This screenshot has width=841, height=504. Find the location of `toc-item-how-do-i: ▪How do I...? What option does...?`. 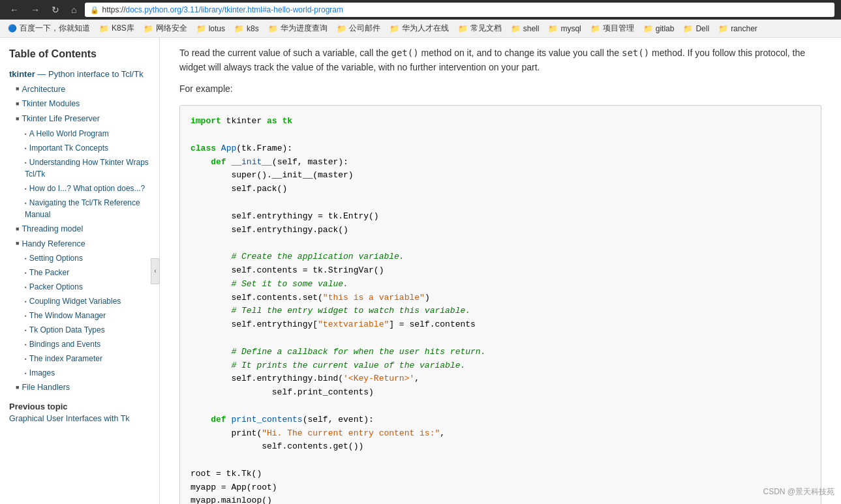

toc-item-how-do-i: ▪How do I...? What option does...? is located at coordinates (80, 188).